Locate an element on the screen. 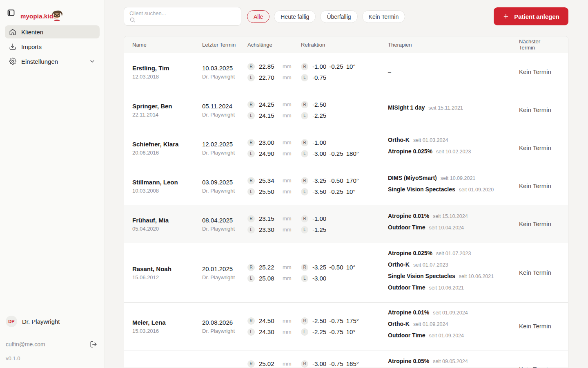 The width and height of the screenshot is (588, 368). column-header-refraction: Refraktion is located at coordinates (345, 45).